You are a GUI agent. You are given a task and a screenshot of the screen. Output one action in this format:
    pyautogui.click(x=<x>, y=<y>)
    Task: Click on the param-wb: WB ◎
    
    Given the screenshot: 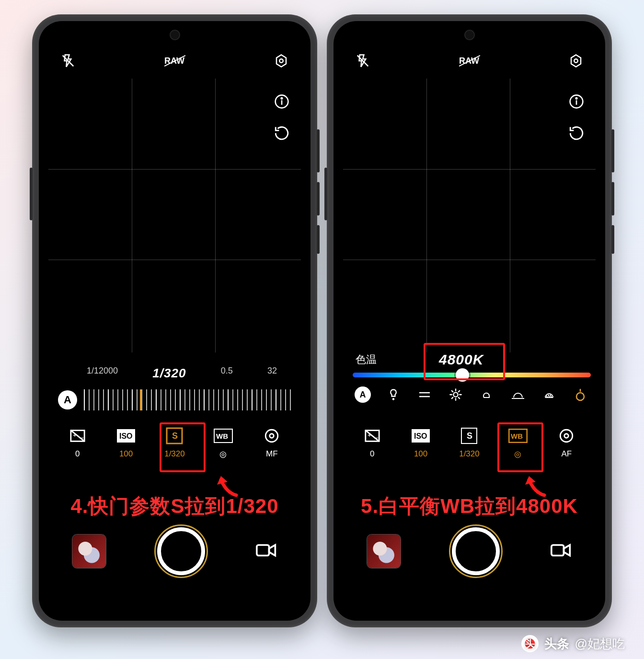 What is the action you would take?
    pyautogui.click(x=223, y=443)
    